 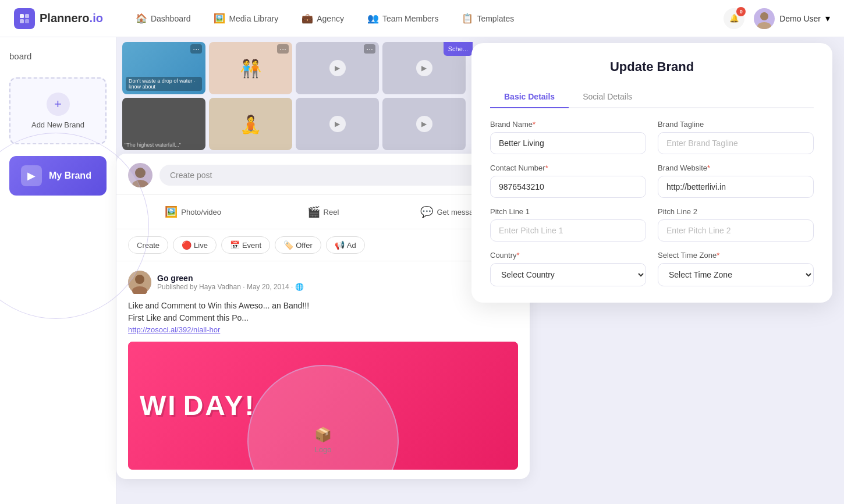 What do you see at coordinates (250, 68) in the screenshot?
I see `media-item-2: 🧑‍🤝‍🧑 ···` at bounding box center [250, 68].